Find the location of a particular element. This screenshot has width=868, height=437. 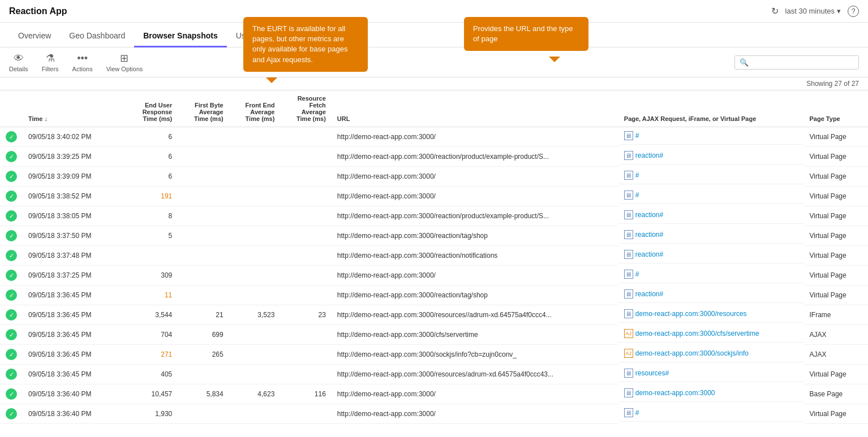

page-link: demo-react-app.com:3000/sockjs/info is located at coordinates (692, 353).